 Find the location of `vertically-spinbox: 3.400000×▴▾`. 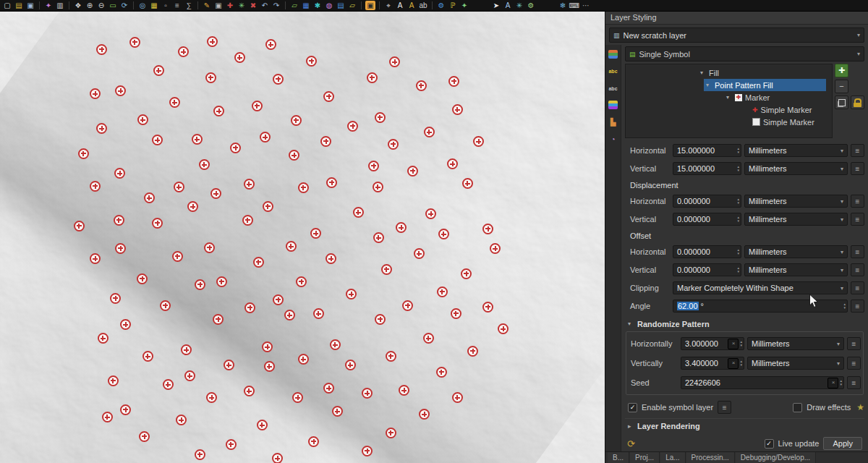

vertically-spinbox: 3.400000×▴▾ is located at coordinates (712, 363).